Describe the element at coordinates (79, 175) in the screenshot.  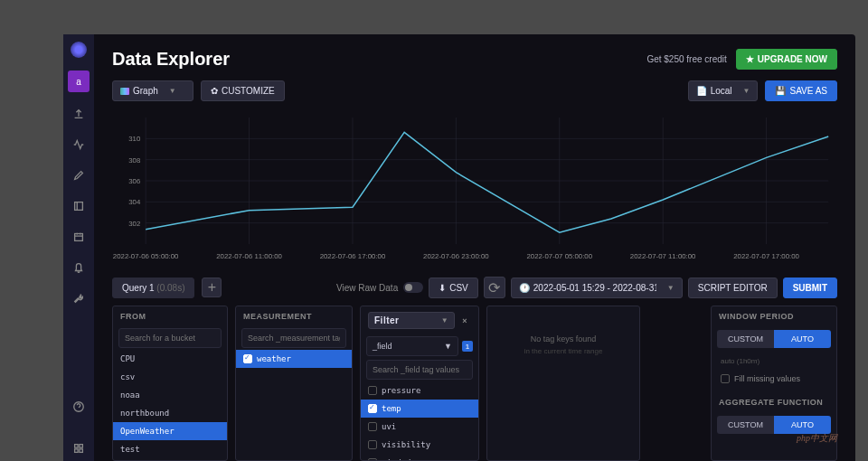
I see `edit-icon` at that location.